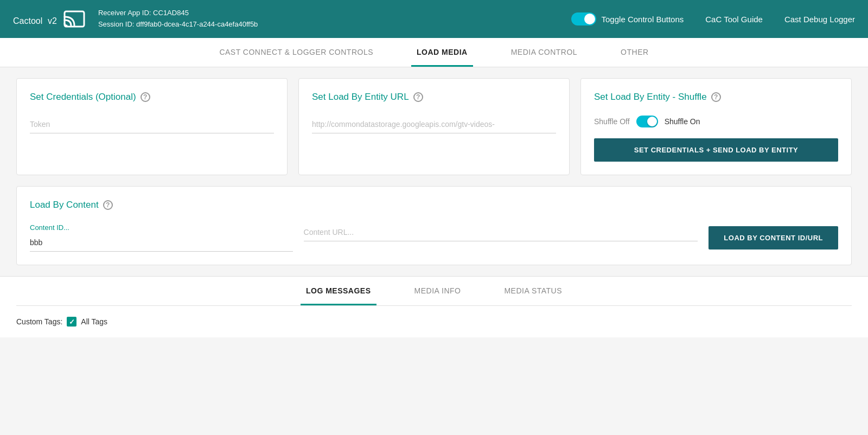 Image resolution: width=868 pixels, height=435 pixels. I want to click on cac-tool-guide-link: CaC Tool Guide, so click(734, 20).